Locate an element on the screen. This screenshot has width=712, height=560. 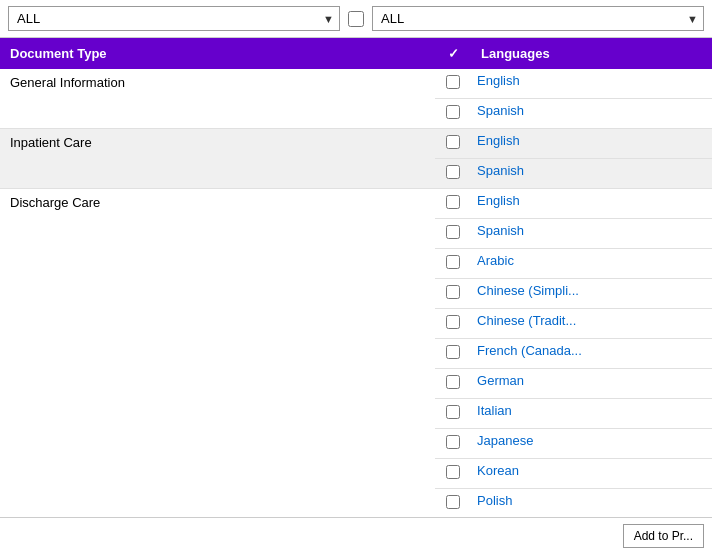
lang-link: Chinese (Tradit... is located at coordinates (526, 320).